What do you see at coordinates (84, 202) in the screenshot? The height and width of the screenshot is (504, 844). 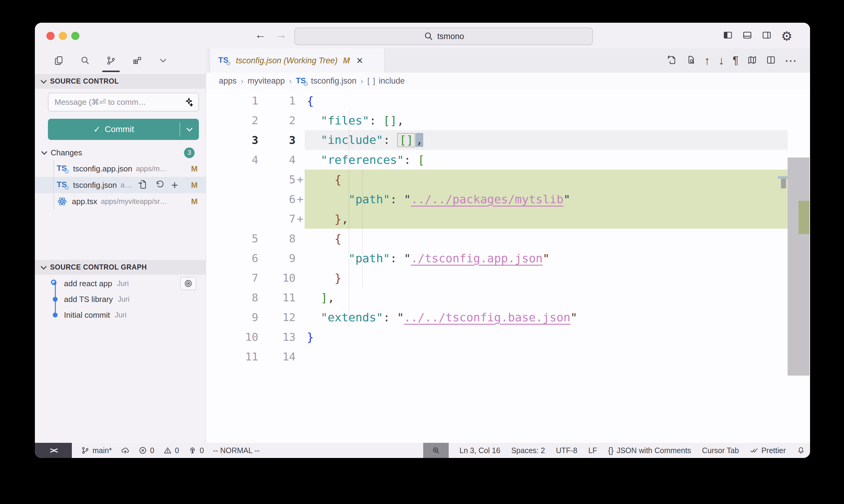 I see `file-name: app.tsx` at bounding box center [84, 202].